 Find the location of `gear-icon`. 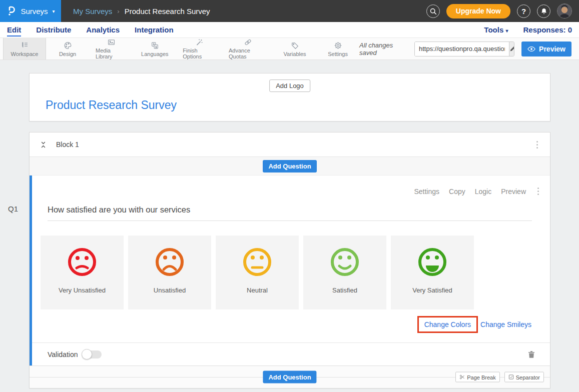

gear-icon is located at coordinates (338, 46).